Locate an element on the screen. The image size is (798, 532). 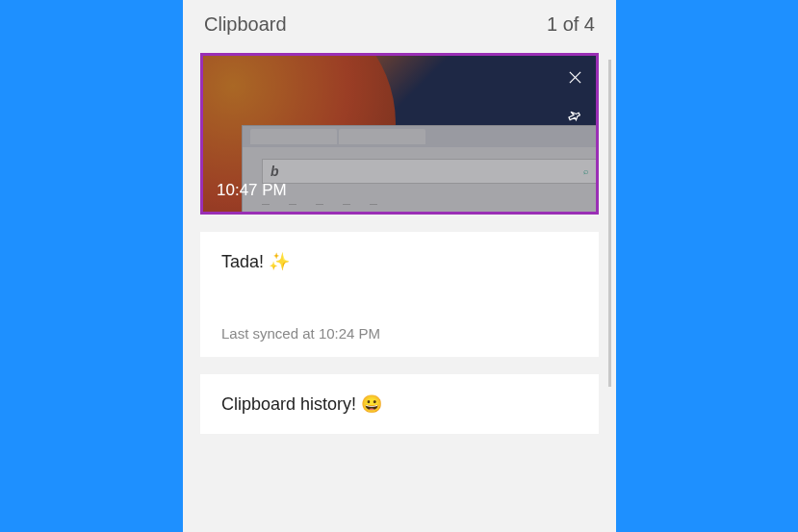
clip-sync-status: Last synced at 10:24 PM is located at coordinates (399, 333).